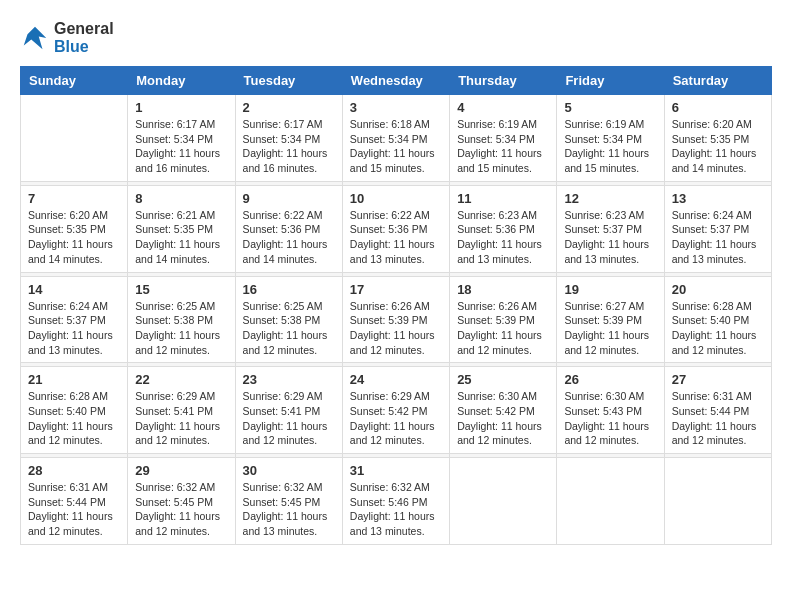 The width and height of the screenshot is (792, 612). What do you see at coordinates (396, 320) in the screenshot?
I see `calendar-week-3: 14 Sunrise: 6:24 AM Sunset: 5:37 PM Dayl…` at bounding box center [396, 320].